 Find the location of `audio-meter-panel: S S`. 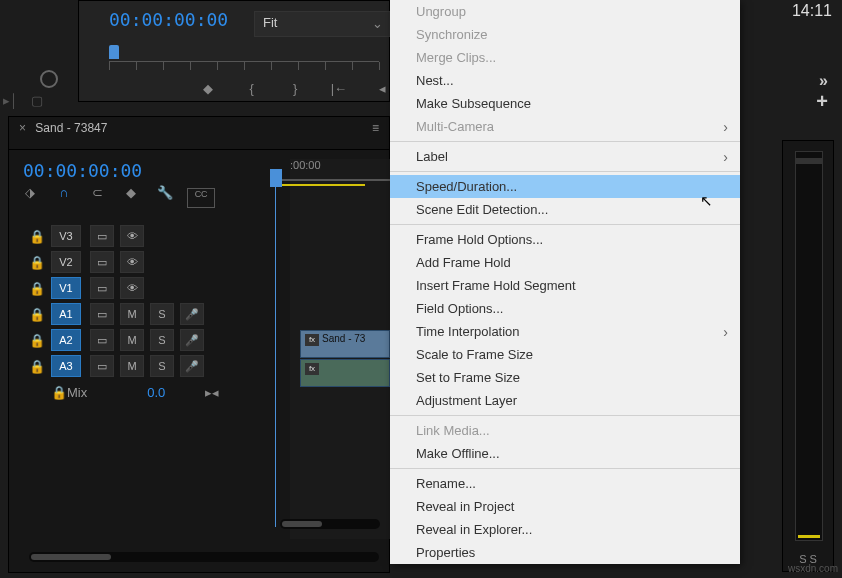

audio-meter-panel: S S is located at coordinates (808, 356).